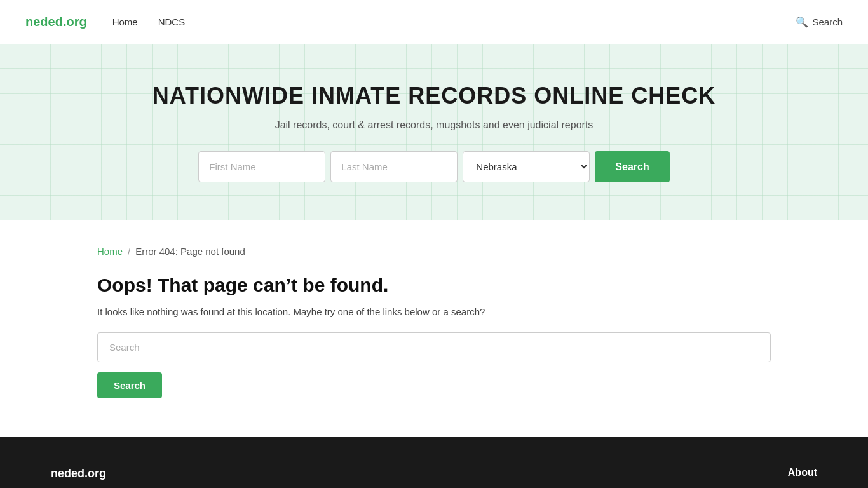  What do you see at coordinates (56, 22) in the screenshot?
I see `site-logo: neded.org` at bounding box center [56, 22].